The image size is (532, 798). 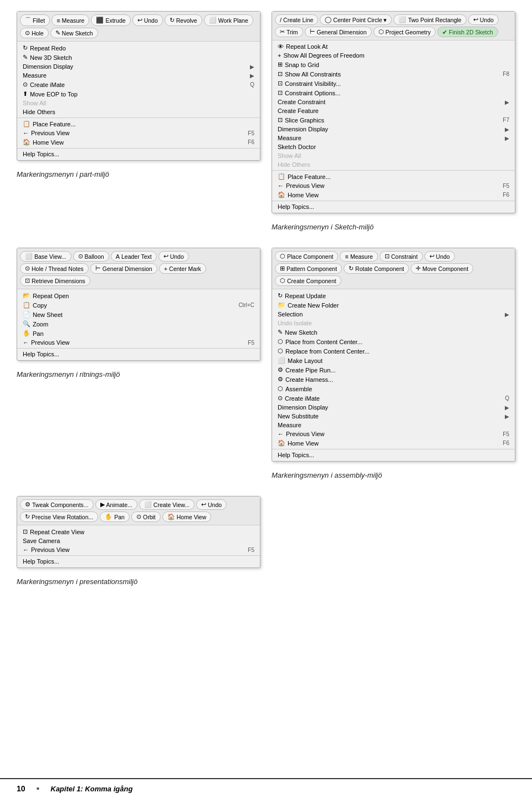 What do you see at coordinates (139, 324) in the screenshot?
I see `mi-zoom: 🔍 Zoom` at bounding box center [139, 324].